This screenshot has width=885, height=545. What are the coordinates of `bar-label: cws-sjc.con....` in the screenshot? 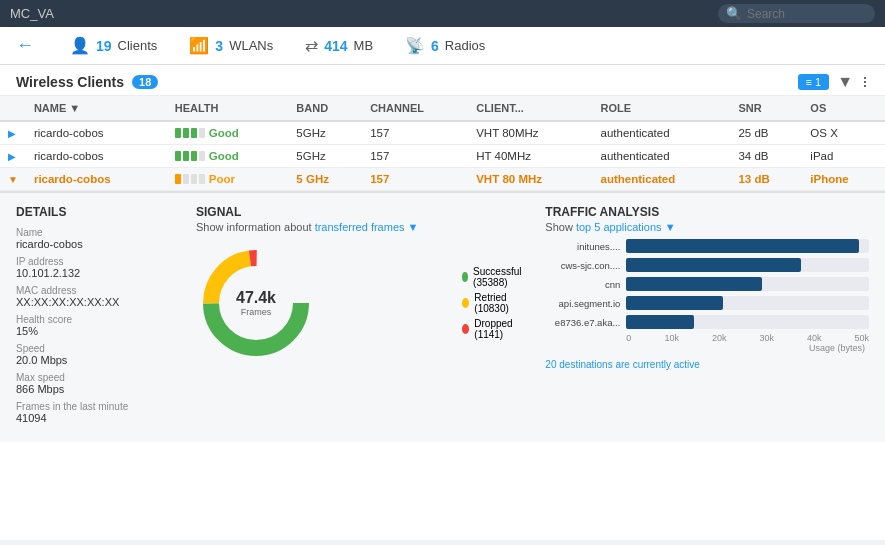 It's located at (582, 266).